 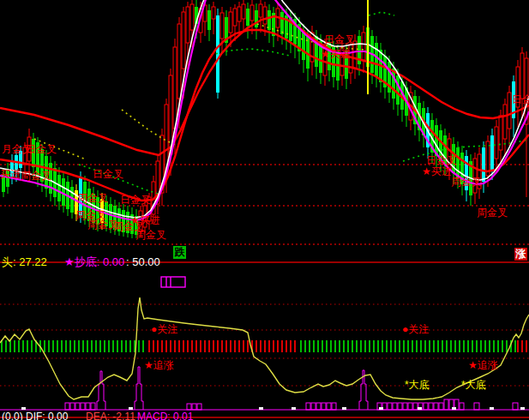 I want to click on status-dif: (0.0) DIF: 0.00, so click(x=34, y=416).